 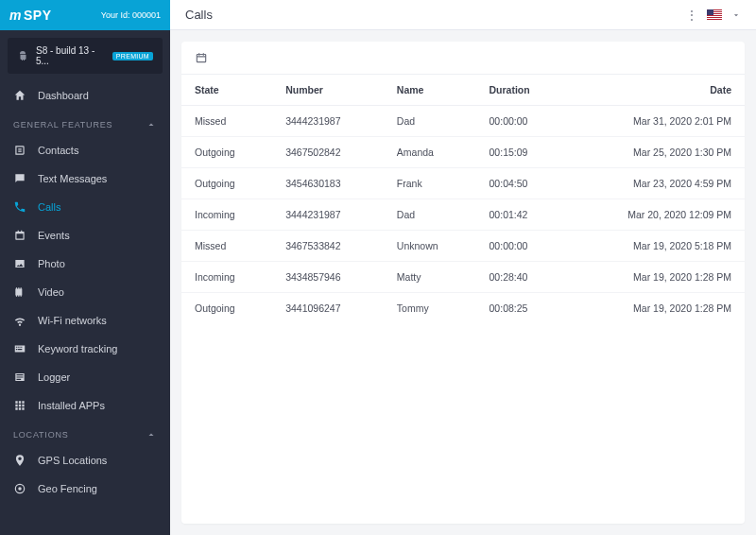 I want to click on cell-number: 3454630183, so click(x=328, y=183).